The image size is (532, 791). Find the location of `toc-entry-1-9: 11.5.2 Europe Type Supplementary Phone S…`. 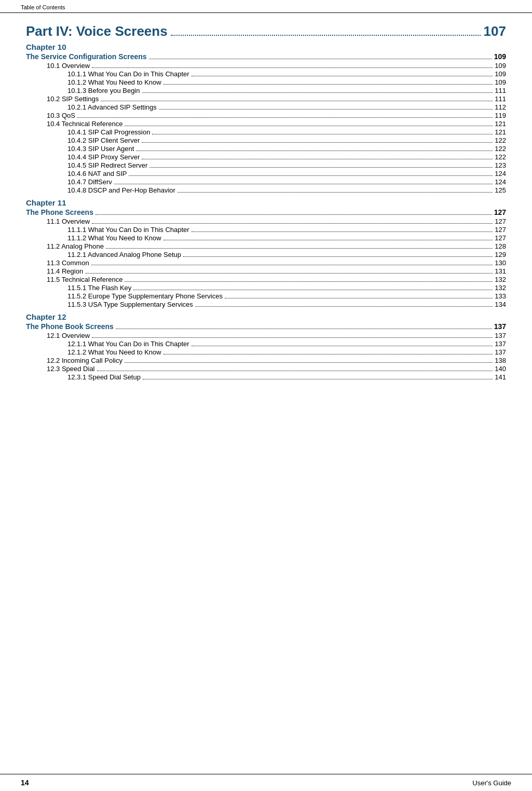

toc-entry-1-9: 11.5.2 Europe Type Supplementary Phone S… is located at coordinates (266, 296).